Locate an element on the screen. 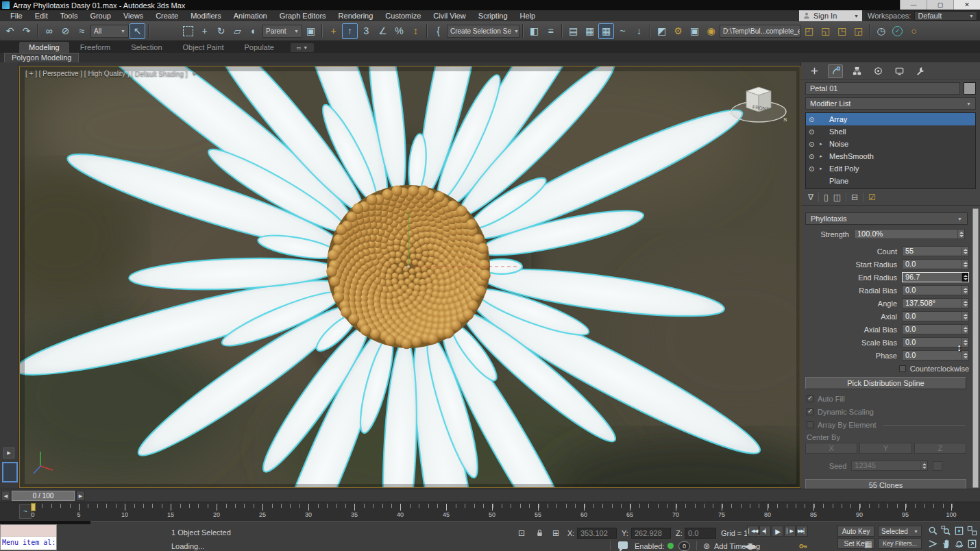  stack-row-noise: ⊙►Noise is located at coordinates (891, 144).